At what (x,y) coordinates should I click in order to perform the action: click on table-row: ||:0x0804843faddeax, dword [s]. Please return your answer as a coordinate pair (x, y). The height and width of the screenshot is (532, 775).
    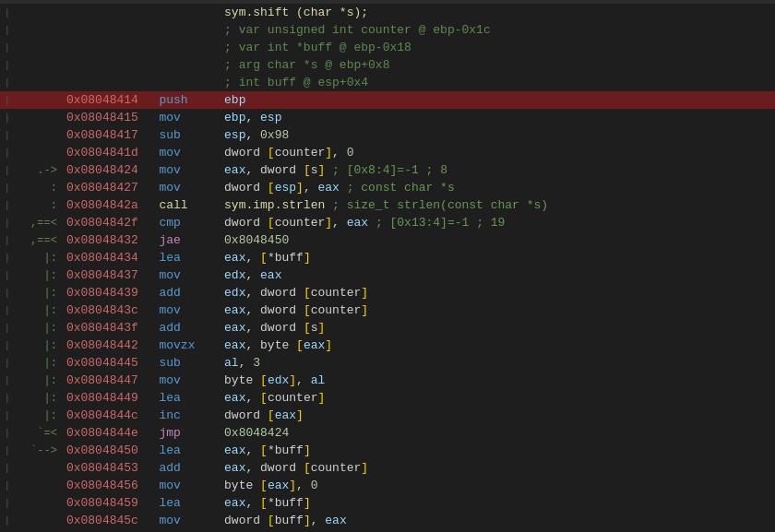
    Looking at the image, I should click on (388, 328).